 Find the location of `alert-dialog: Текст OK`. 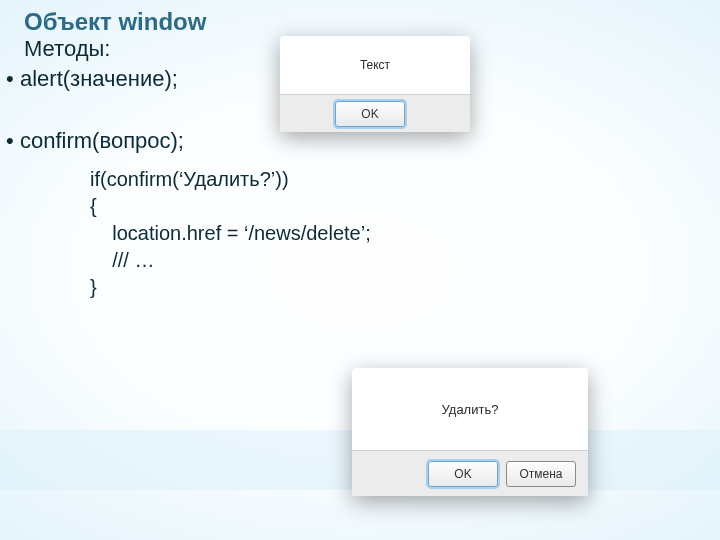

alert-dialog: Текст OK is located at coordinates (375, 84).